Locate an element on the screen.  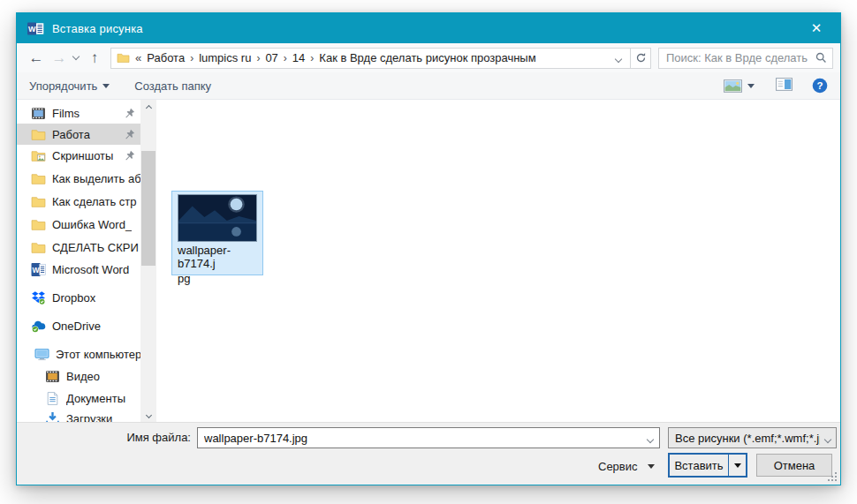
tools-button: Сервис is located at coordinates (626, 466).